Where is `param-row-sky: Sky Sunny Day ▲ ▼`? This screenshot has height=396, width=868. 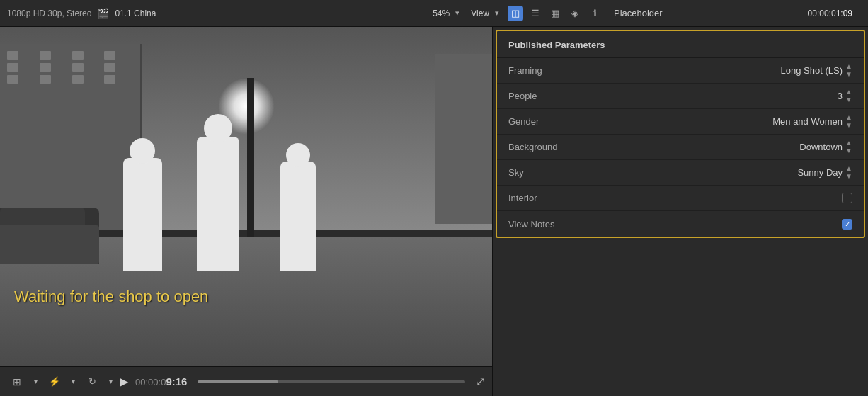 param-row-sky: Sky Sunny Day ▲ ▼ is located at coordinates (680, 173).